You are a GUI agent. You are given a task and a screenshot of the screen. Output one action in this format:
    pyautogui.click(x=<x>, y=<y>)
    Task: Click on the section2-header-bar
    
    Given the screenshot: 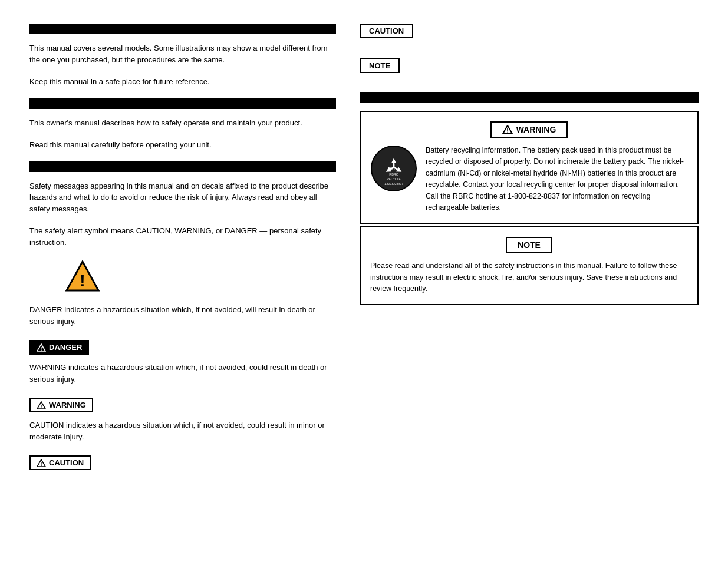 What is the action you would take?
    pyautogui.click(x=183, y=104)
    